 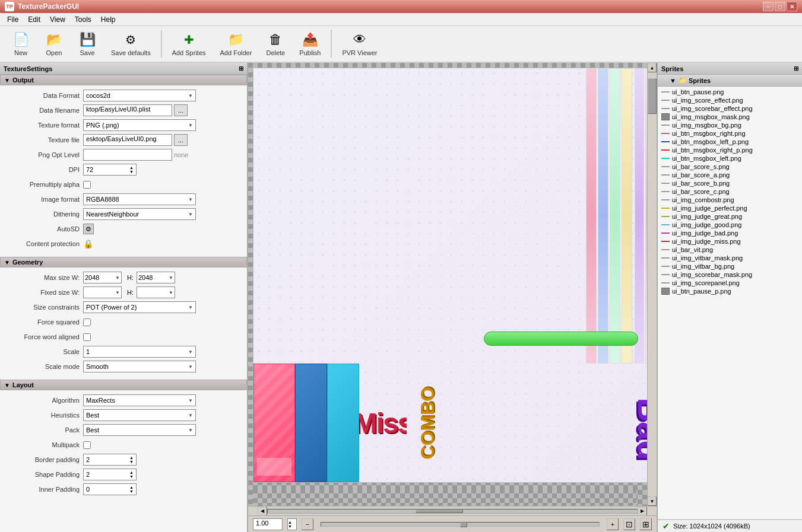 What do you see at coordinates (128, 155) in the screenshot?
I see `png-opt-level-input` at bounding box center [128, 155].